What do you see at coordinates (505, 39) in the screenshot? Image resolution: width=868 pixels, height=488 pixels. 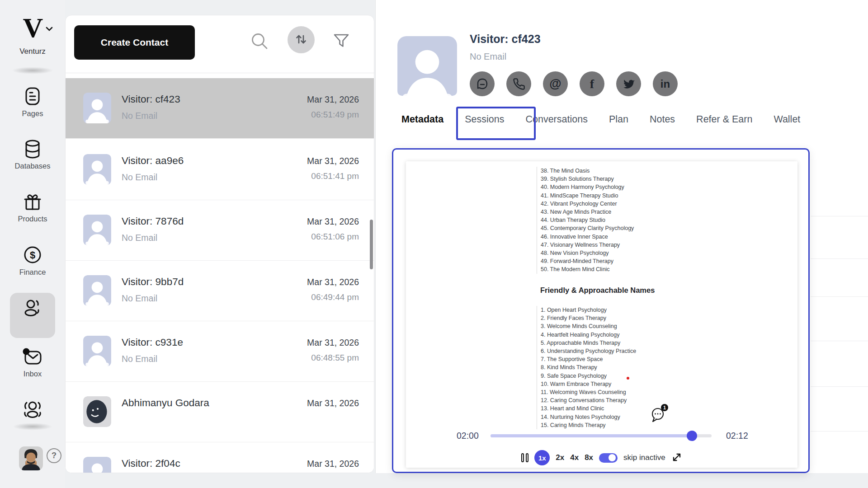 I see `contact-title: Visitor: cf423` at bounding box center [505, 39].